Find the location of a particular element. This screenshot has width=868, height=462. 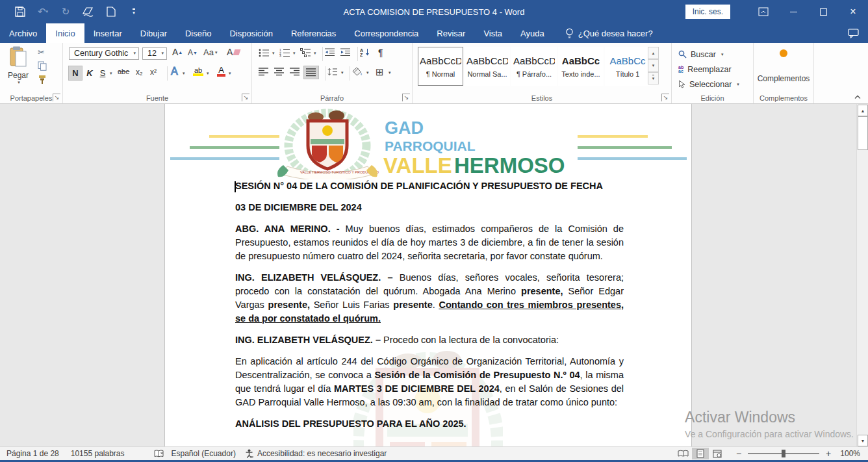

grow-font-button: A▲ is located at coordinates (177, 52).